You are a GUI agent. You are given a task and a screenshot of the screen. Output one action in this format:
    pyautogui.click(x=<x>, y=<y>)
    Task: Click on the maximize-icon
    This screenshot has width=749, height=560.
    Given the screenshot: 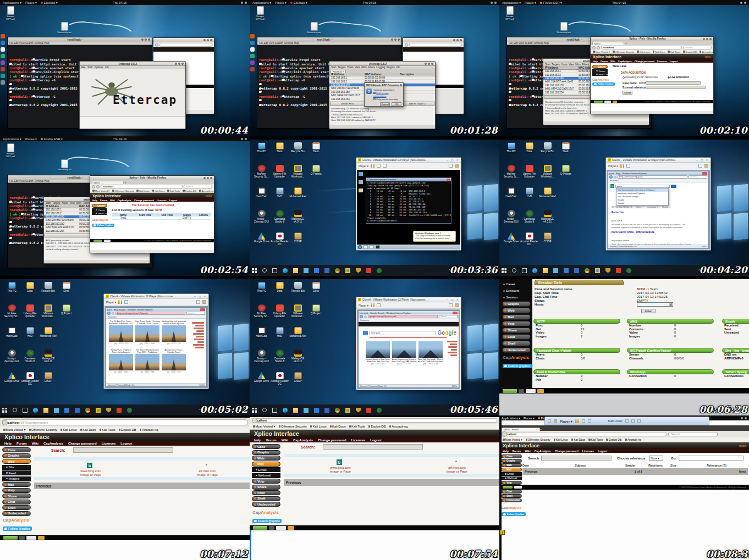 What is the action you would take?
    pyautogui.click(x=707, y=39)
    